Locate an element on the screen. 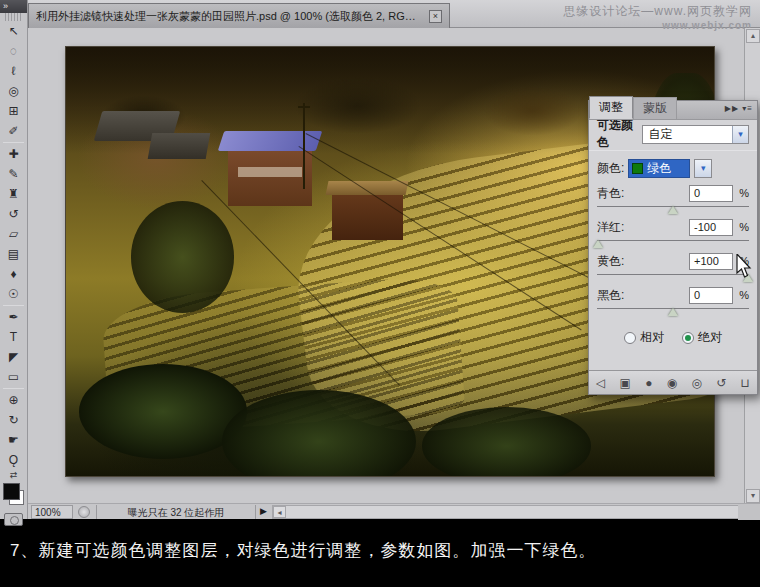 The height and width of the screenshot is (587, 760). cyan-label: 青色: is located at coordinates (610, 194).